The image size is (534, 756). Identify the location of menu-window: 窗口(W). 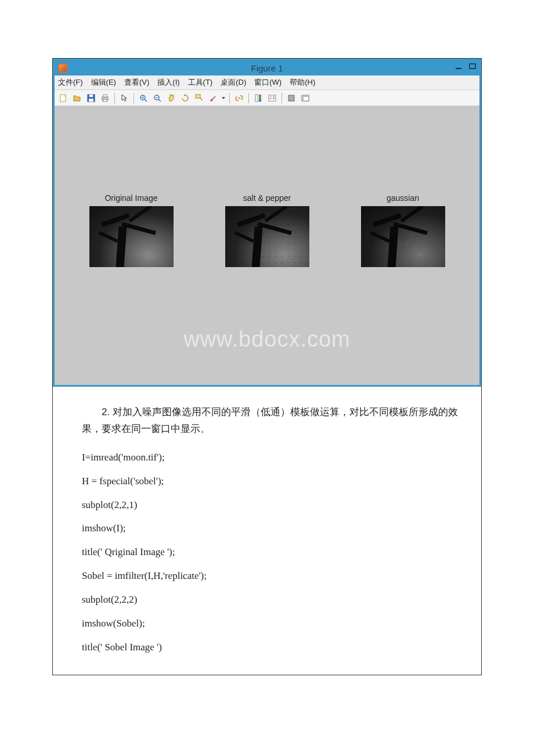
(268, 82).